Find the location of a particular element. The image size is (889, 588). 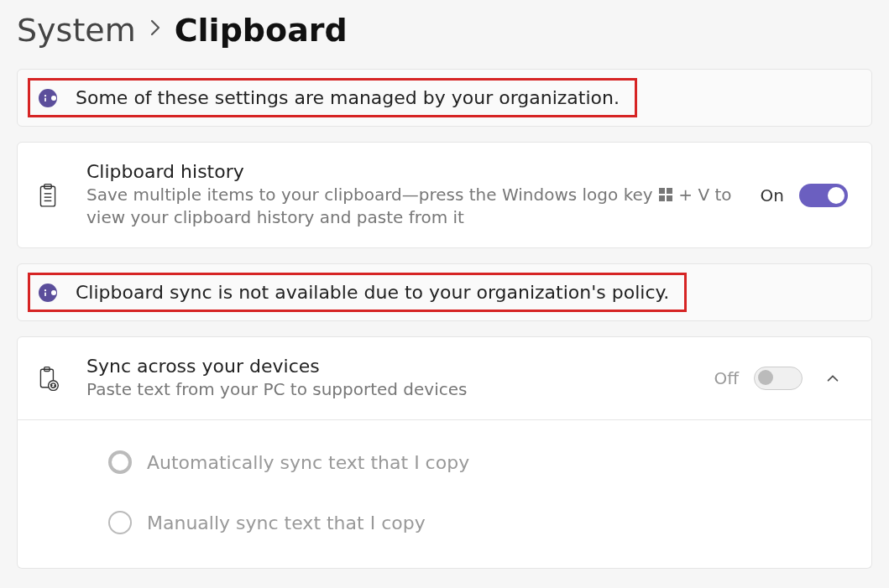

sync-desc: Paste text from your PC to supported dev… is located at coordinates (400, 389).